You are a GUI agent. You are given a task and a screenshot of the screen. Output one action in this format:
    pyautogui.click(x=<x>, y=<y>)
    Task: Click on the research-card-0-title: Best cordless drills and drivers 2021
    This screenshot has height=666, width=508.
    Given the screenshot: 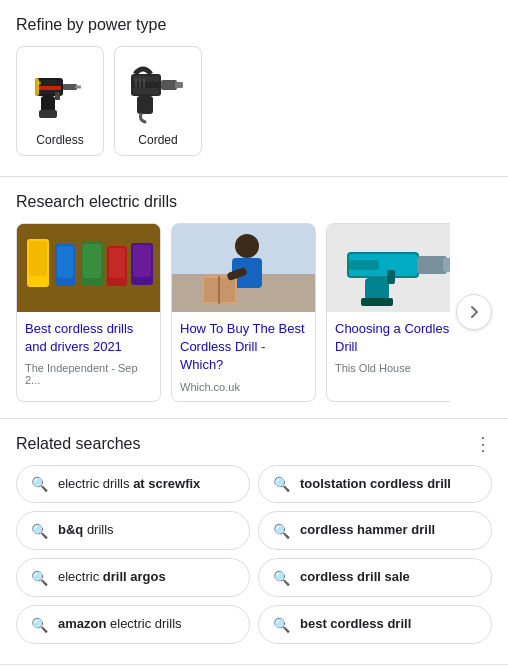 What is the action you would take?
    pyautogui.click(x=88, y=338)
    